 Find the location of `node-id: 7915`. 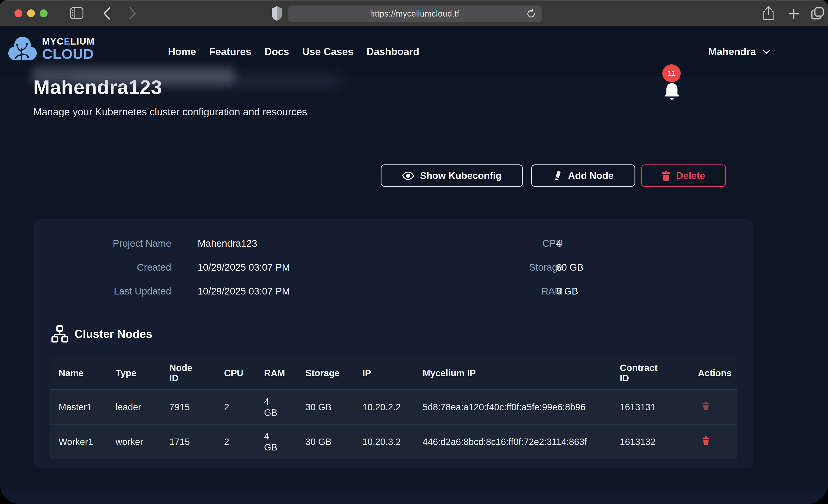

node-id: 7915 is located at coordinates (188, 407).